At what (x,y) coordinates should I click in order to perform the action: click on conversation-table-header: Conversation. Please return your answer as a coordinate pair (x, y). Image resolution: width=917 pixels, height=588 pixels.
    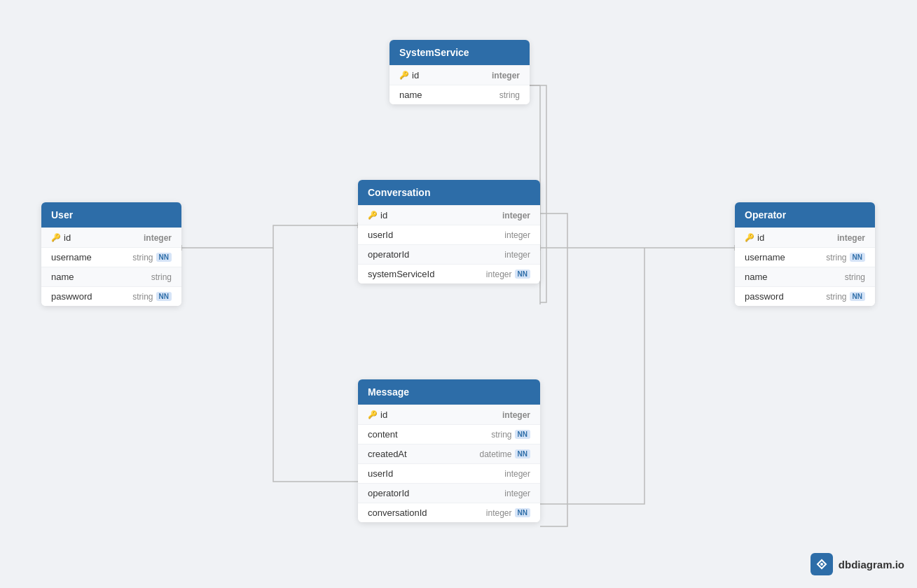
    Looking at the image, I should click on (449, 192).